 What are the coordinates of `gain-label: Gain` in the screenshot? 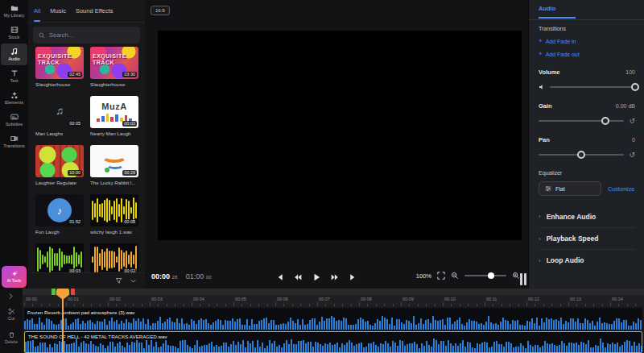 It's located at (546, 106).